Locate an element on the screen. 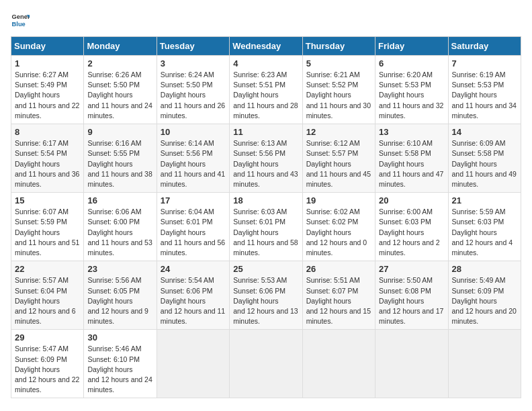 The height and width of the screenshot is (411, 532). day-info: Sunrise: 6:04 AMSunset: 6:01 PMDaylight … is located at coordinates (193, 232).